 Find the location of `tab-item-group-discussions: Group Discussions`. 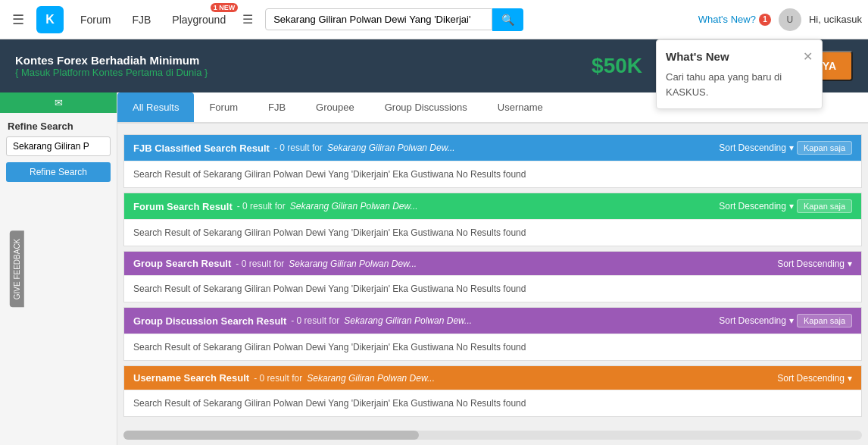

tab-item-group-discussions: Group Discussions is located at coordinates (426, 108).